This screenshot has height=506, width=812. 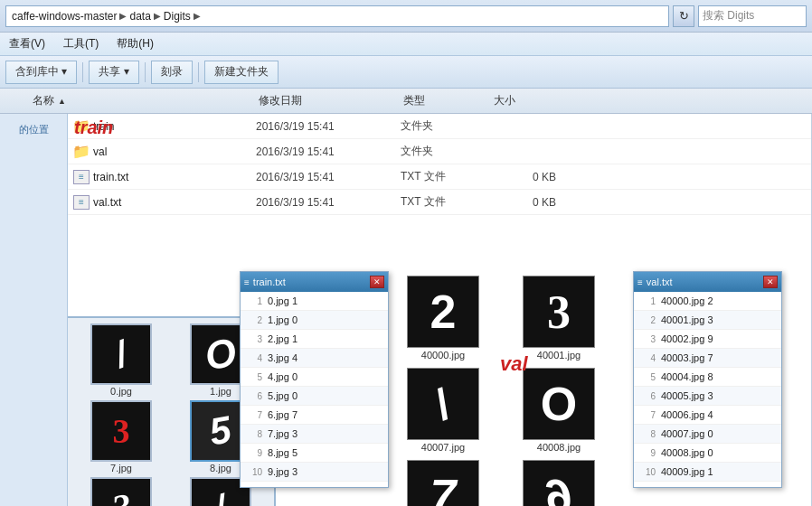 I want to click on menu-tools: 工具(T), so click(x=81, y=43).